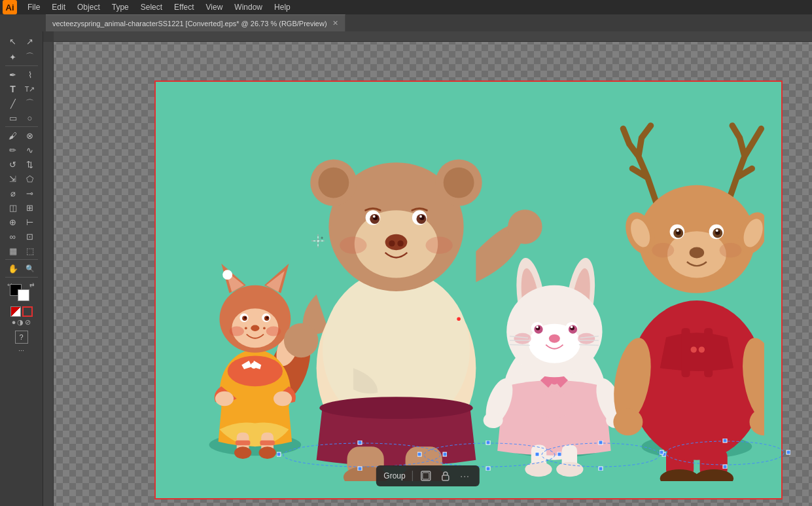 This screenshot has width=812, height=506. What do you see at coordinates (196, 23) in the screenshot?
I see `document-tab: vecteezyspring_animal-characterSS1221 [C…` at bounding box center [196, 23].